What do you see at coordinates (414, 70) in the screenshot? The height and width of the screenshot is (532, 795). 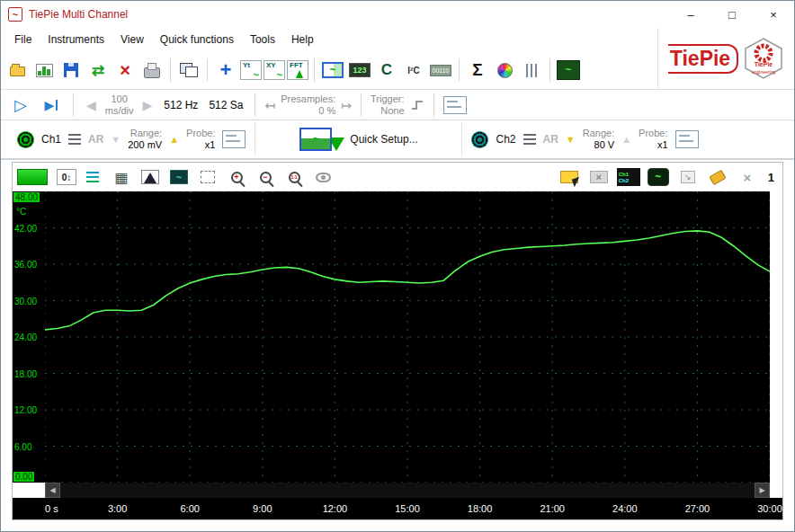 I see `i2c-button: I²C` at bounding box center [414, 70].